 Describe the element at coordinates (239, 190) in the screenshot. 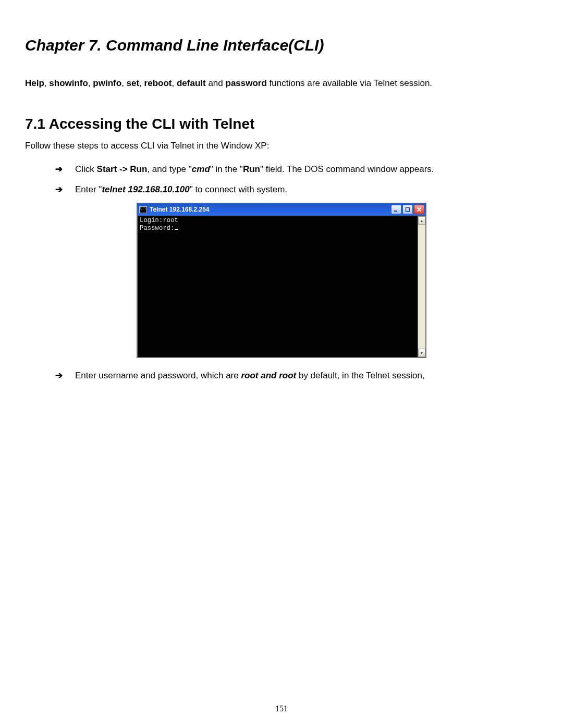

I see `step2-tail: " to connect with system.` at that location.